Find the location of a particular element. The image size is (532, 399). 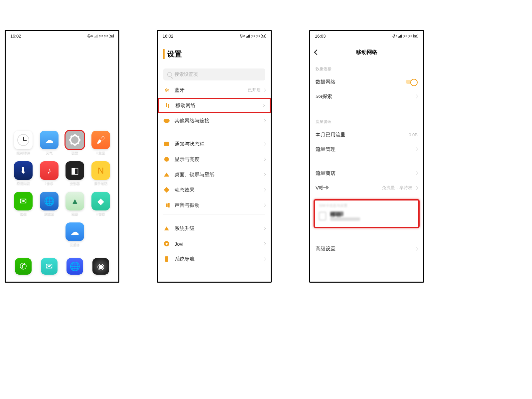

section-label-sim: SIM卡信息与设置 is located at coordinates (366, 205).